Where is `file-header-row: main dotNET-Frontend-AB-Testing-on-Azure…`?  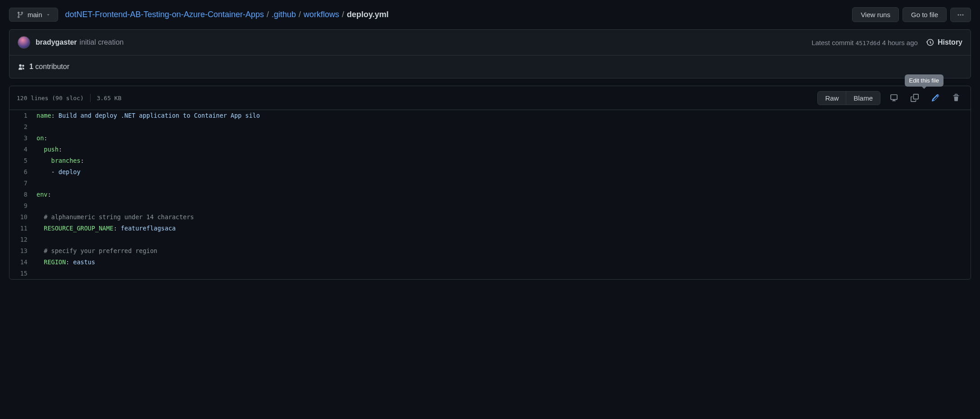
file-header-row: main dotNET-Frontend-AB-Testing-on-Azure… is located at coordinates (490, 14).